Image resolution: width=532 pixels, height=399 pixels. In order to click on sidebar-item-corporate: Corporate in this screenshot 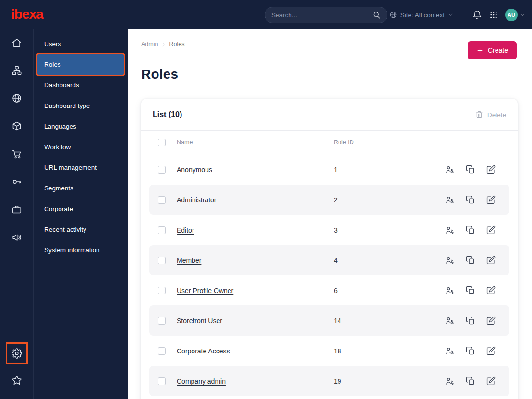, I will do `click(81, 209)`.